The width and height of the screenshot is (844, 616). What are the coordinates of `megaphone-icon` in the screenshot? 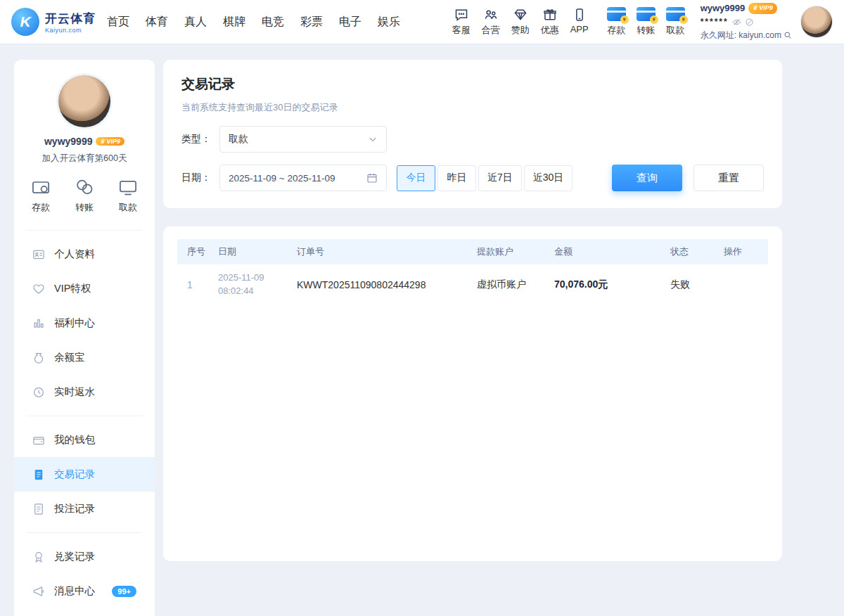 It's located at (39, 591).